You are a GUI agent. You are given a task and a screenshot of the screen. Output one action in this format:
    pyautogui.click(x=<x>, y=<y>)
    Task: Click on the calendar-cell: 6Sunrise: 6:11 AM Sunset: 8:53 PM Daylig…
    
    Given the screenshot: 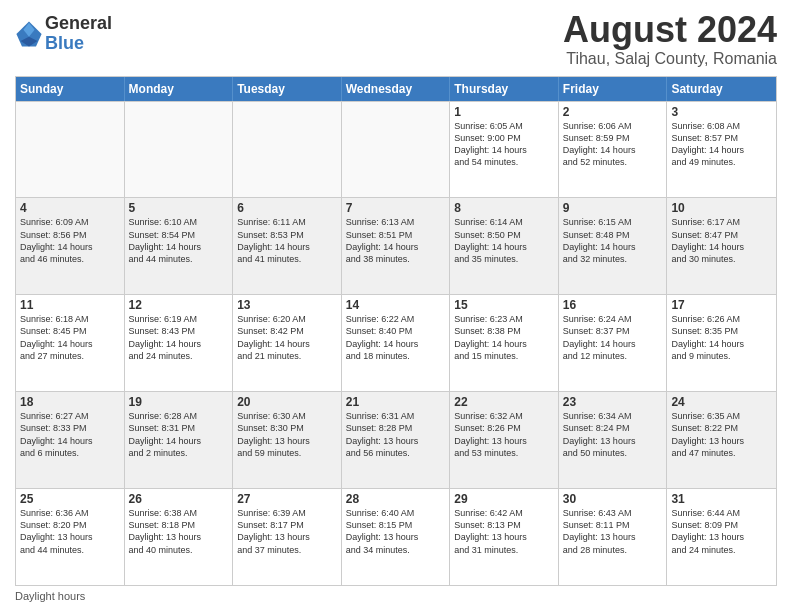 What is the action you would take?
    pyautogui.click(x=288, y=246)
    